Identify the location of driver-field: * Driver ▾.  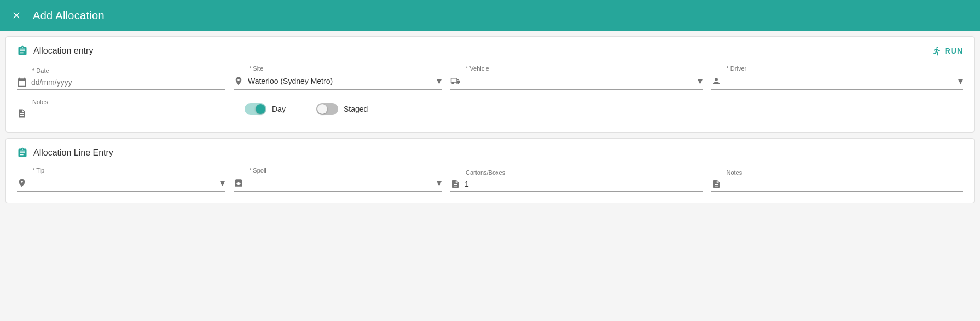
(837, 78).